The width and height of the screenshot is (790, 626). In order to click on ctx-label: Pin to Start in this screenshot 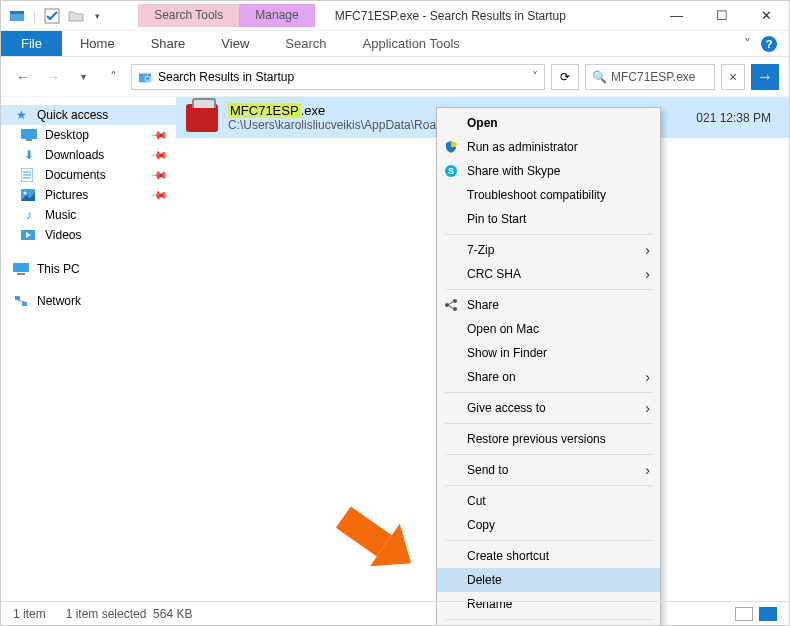, I will do `click(496, 219)`.